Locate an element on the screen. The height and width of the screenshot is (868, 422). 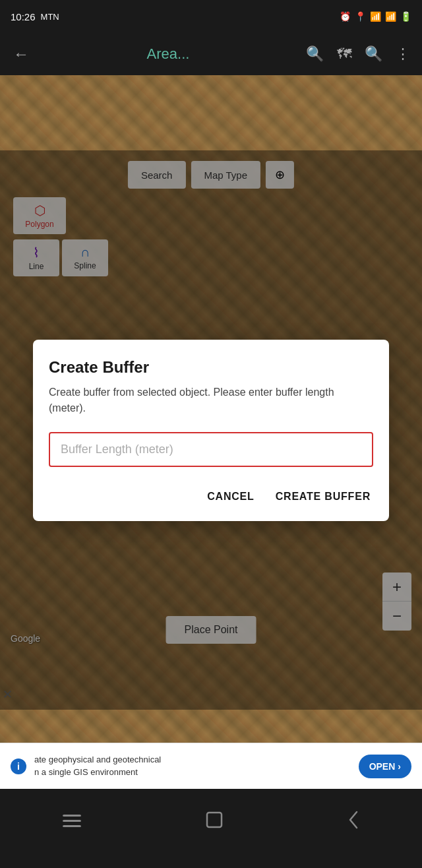
zoom-search-button: 🔍 is located at coordinates (373, 54).